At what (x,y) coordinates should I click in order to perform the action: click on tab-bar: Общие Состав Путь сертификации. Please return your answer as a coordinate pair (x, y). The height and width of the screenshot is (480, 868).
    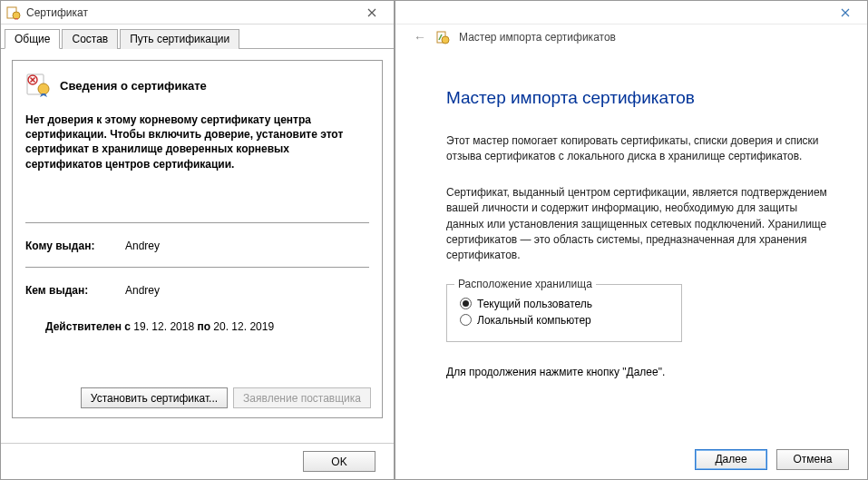
    Looking at the image, I should click on (198, 38).